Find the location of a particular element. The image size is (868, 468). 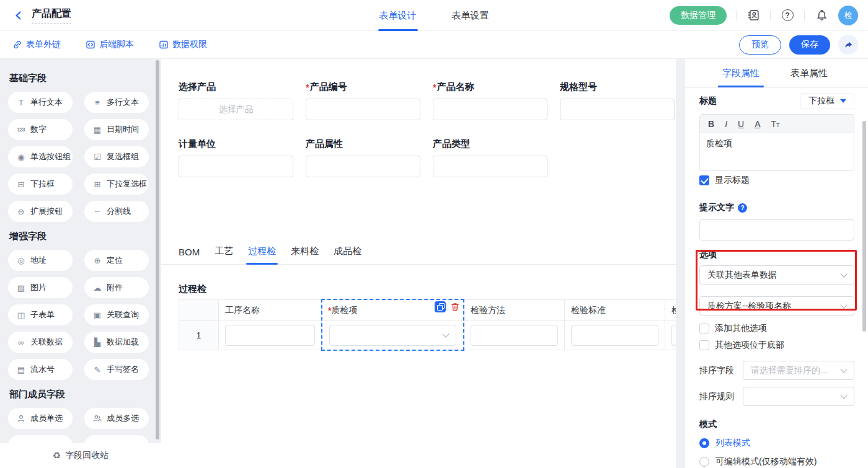

section-title-member-fields: 部门成员字段 is located at coordinates (82, 394).